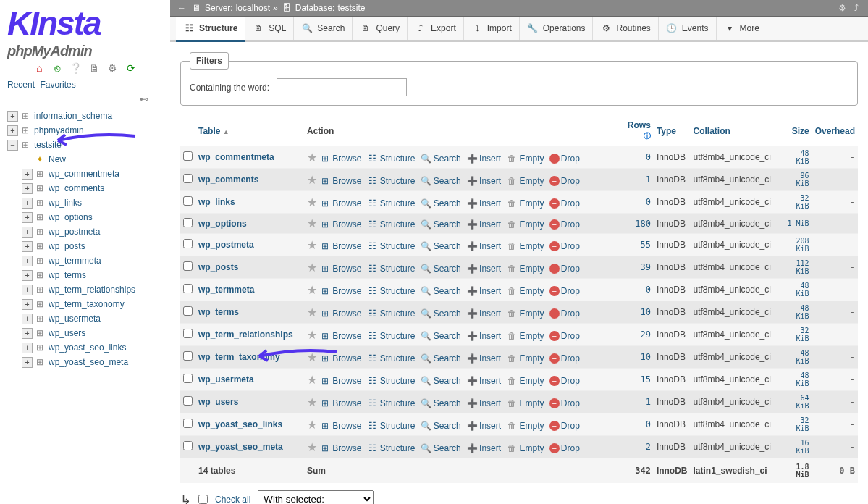 This screenshot has width=868, height=504. Describe the element at coordinates (67, 246) in the screenshot. I see `table-wp_posts: wp_posts` at that location.